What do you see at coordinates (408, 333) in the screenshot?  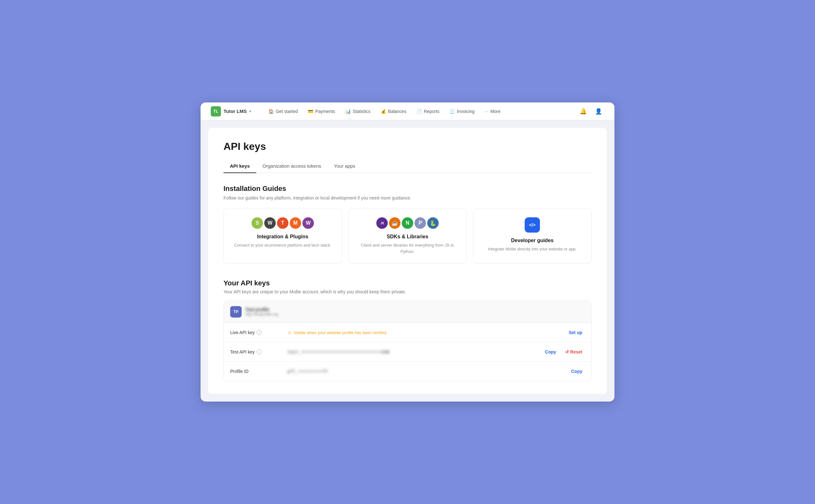 I see `live-api-key-row: Live API key i ⚠ Visible when your websi…` at bounding box center [408, 333].